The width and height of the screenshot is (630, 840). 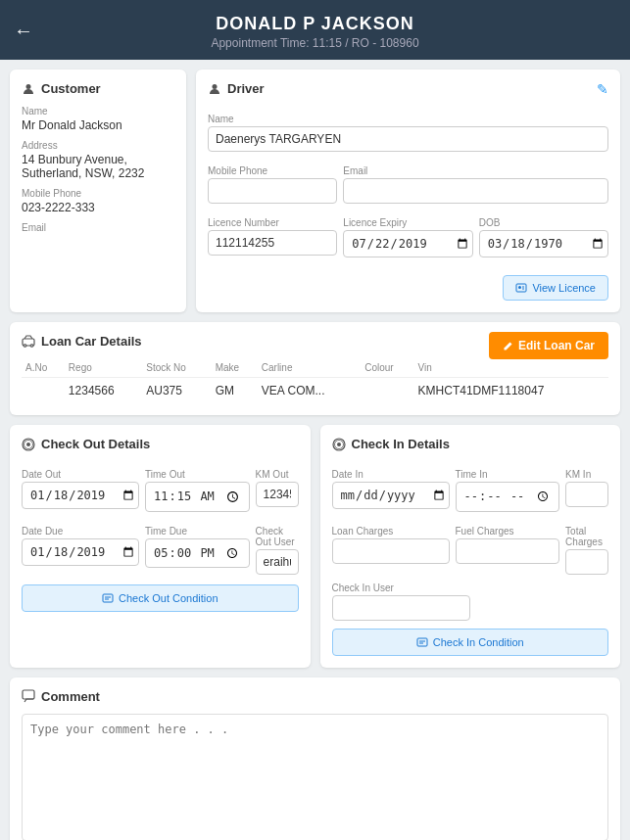 What do you see at coordinates (272, 223) in the screenshot?
I see `driver-licence-label: Licence Number` at bounding box center [272, 223].